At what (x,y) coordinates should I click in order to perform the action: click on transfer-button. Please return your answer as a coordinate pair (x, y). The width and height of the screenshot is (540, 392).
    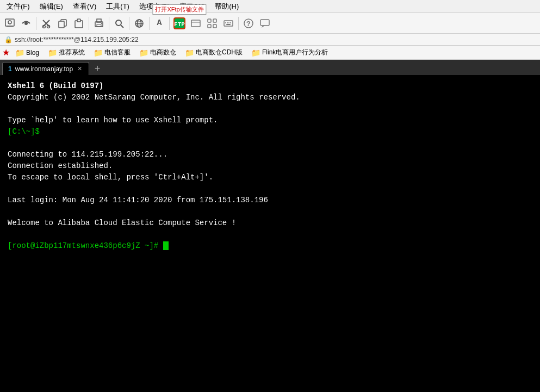
    Looking at the image, I should click on (196, 23).